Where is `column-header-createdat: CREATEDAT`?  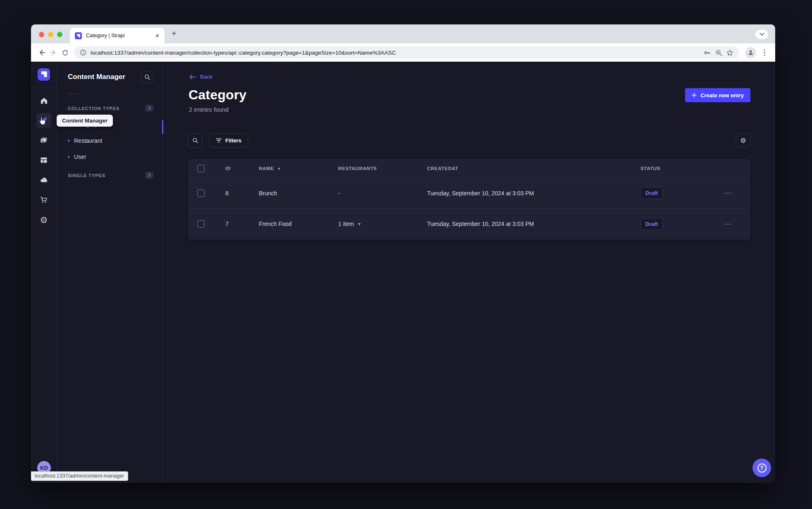
column-header-createdat: CREATEDAT is located at coordinates (534, 168).